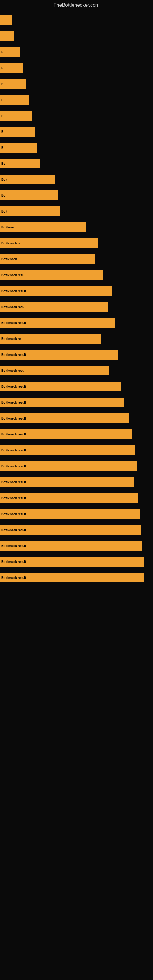 This screenshot has height=980, width=153. I want to click on bar-fill: Bottlenec, so click(43, 227).